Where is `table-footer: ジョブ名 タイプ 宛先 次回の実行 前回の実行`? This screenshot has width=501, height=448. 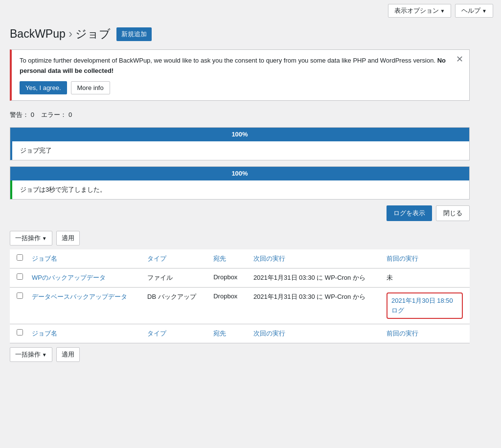 table-footer: ジョブ名 タイプ 宛先 次回の実行 前回の実行 is located at coordinates (240, 334).